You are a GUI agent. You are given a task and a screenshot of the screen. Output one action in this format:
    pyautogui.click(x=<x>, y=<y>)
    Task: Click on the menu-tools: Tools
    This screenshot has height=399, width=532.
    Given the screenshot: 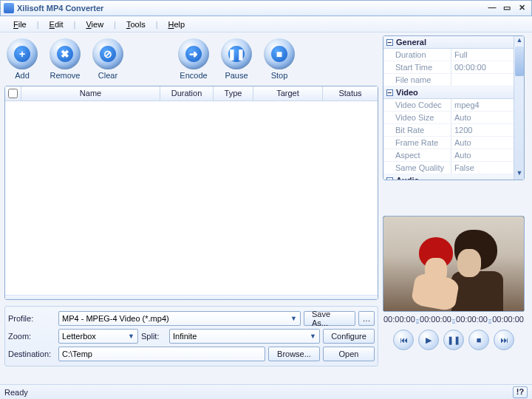 What is the action you would take?
    pyautogui.click(x=136, y=24)
    